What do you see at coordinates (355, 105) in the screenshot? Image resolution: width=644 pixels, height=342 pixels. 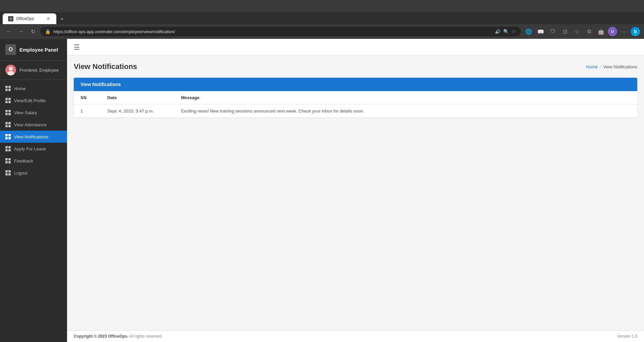 I see `notifications-table: SN Date Message 1Sept. 4, 2023, 3:47 p.m…` at bounding box center [355, 105].